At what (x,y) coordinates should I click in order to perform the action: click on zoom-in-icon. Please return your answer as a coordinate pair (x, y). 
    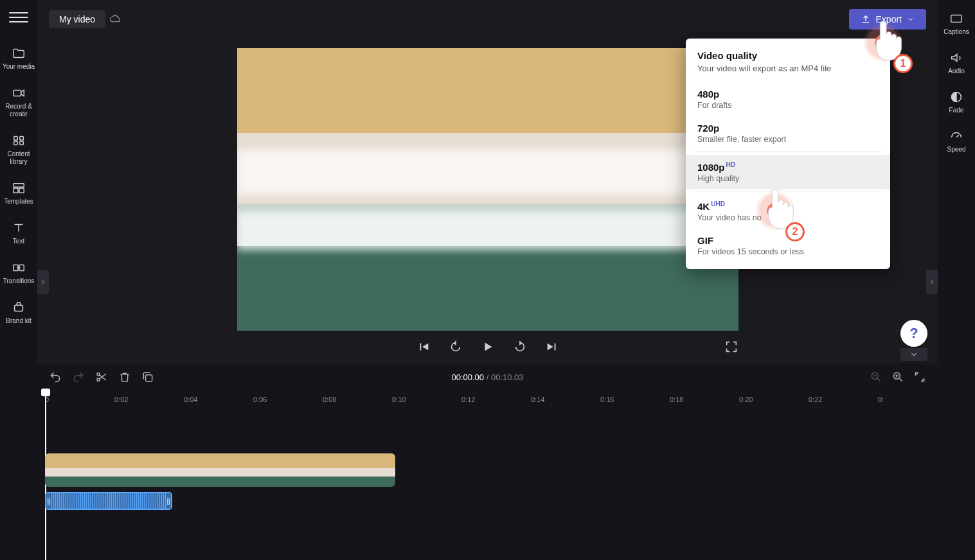
    Looking at the image, I should click on (898, 377).